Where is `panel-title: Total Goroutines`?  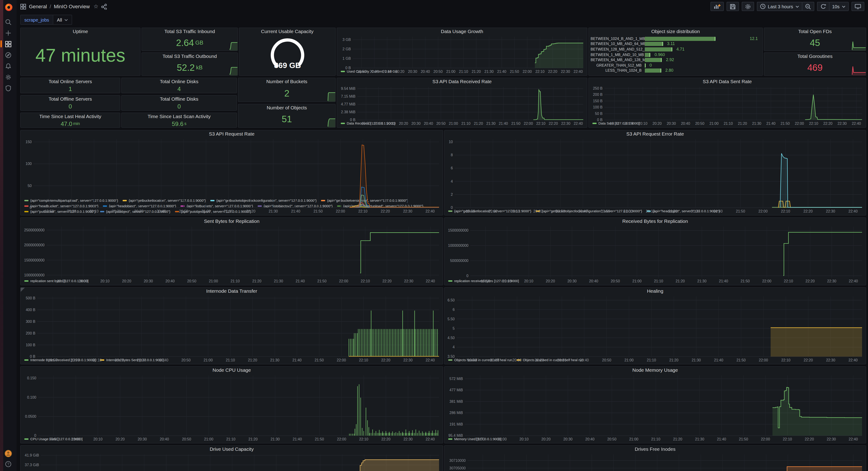
panel-title: Total Goroutines is located at coordinates (815, 56).